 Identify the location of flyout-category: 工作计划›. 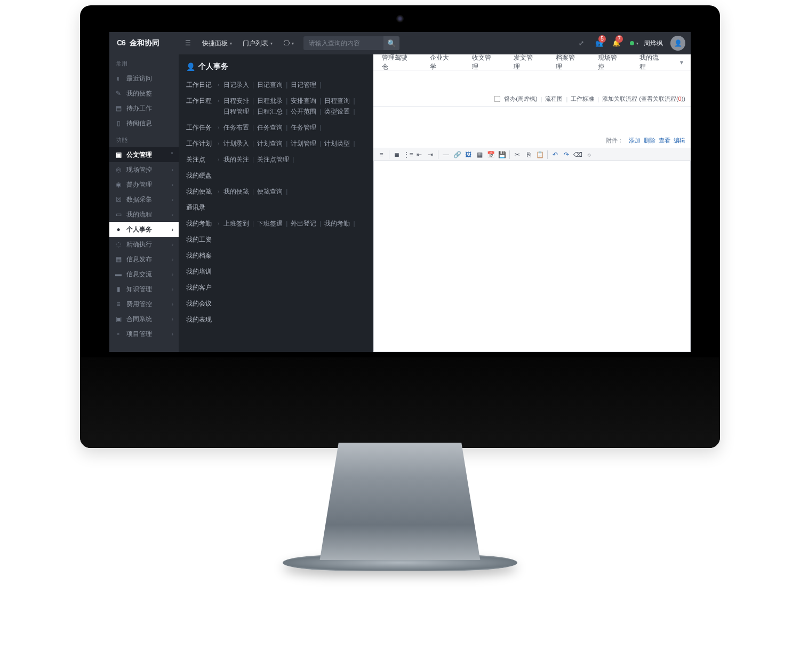
(205, 143).